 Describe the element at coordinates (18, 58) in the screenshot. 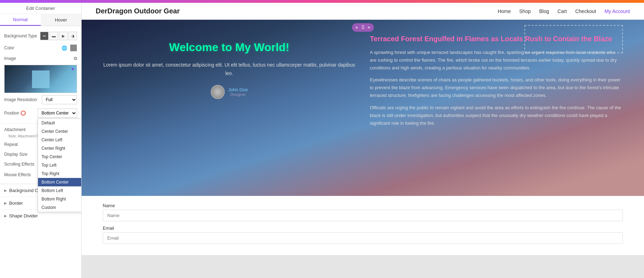

I see `image-label: Image` at that location.